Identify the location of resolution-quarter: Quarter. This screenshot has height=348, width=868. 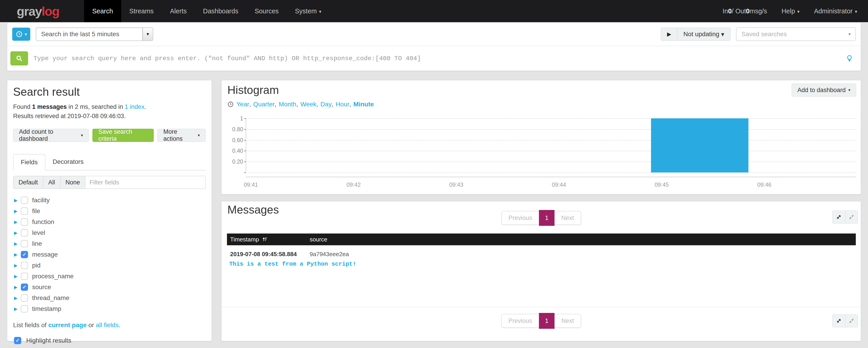
(264, 105).